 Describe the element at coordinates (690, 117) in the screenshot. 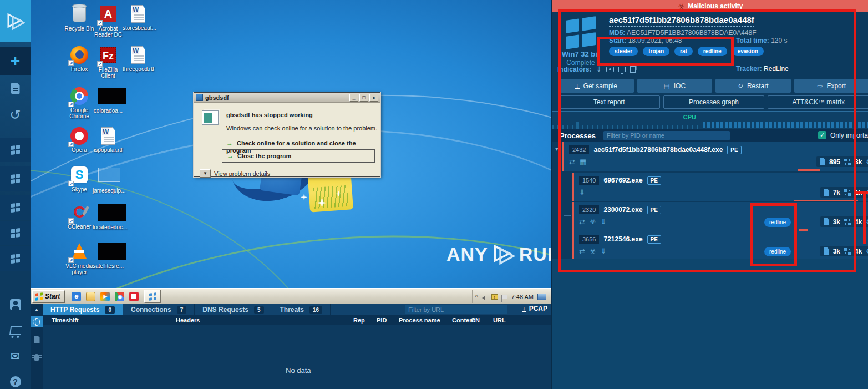

I see `cpu-tab-label: CPU` at that location.